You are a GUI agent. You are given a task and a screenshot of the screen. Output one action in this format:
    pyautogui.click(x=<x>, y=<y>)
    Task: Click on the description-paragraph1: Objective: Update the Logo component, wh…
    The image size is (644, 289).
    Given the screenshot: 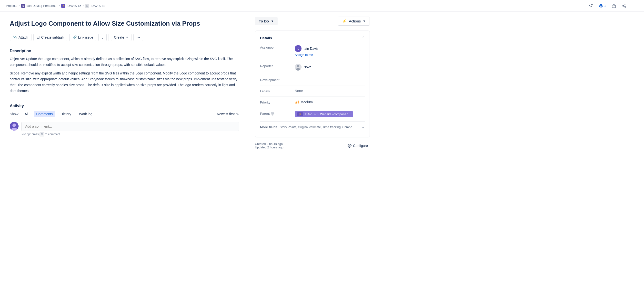 What is the action you would take?
    pyautogui.click(x=124, y=62)
    